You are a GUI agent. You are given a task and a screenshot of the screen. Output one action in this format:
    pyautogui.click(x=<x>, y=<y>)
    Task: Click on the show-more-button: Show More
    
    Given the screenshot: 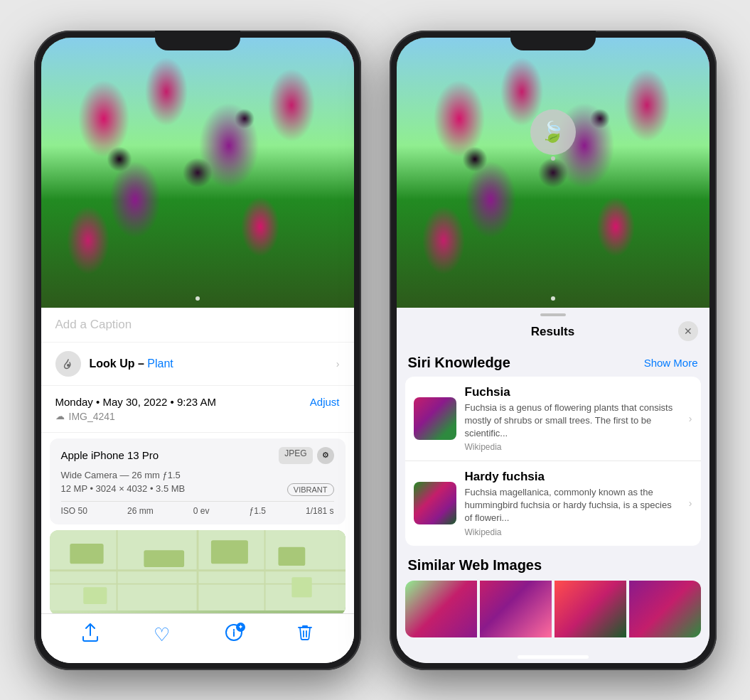 What is the action you would take?
    pyautogui.click(x=671, y=362)
    